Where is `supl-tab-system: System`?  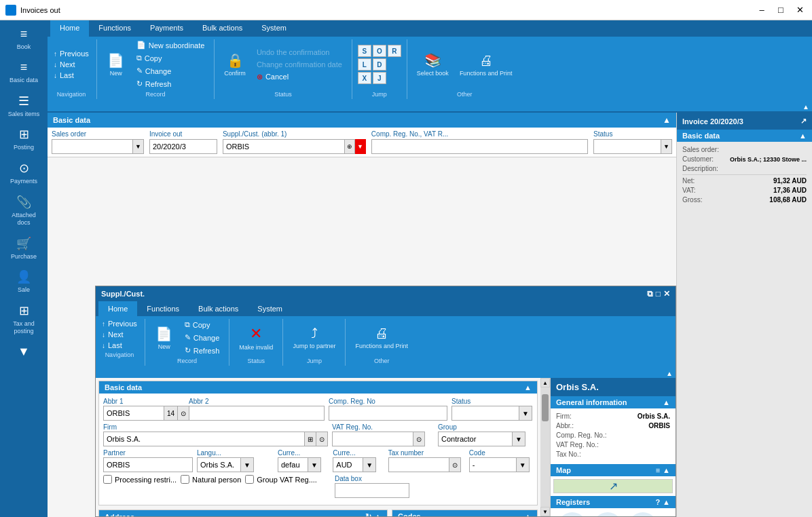 supl-tab-system: System is located at coordinates (270, 309).